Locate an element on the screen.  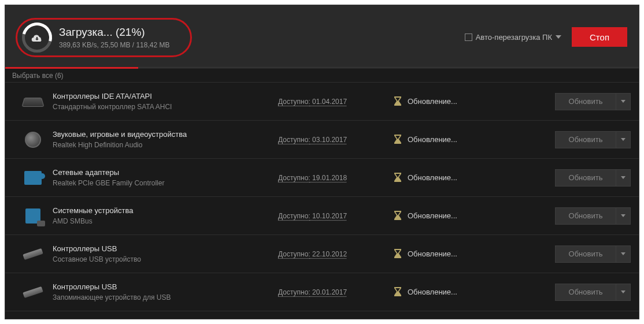
stop-button: Стоп is located at coordinates (599, 37).